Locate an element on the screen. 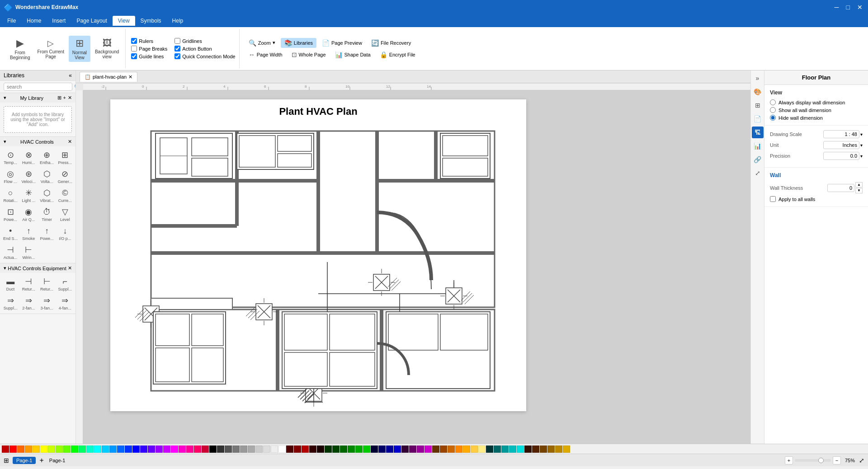  symbol-wirin: ⊢Wirin... is located at coordinates (28, 252).